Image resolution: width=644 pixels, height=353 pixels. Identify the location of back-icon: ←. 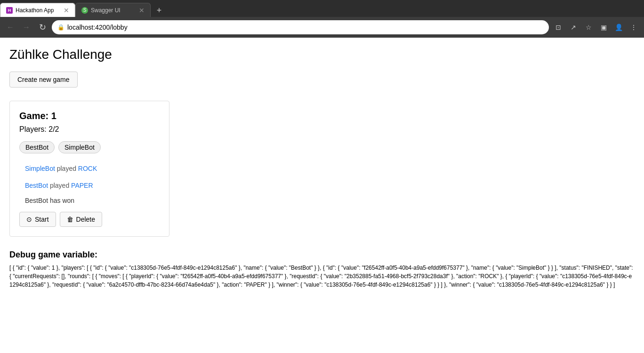
(10, 27).